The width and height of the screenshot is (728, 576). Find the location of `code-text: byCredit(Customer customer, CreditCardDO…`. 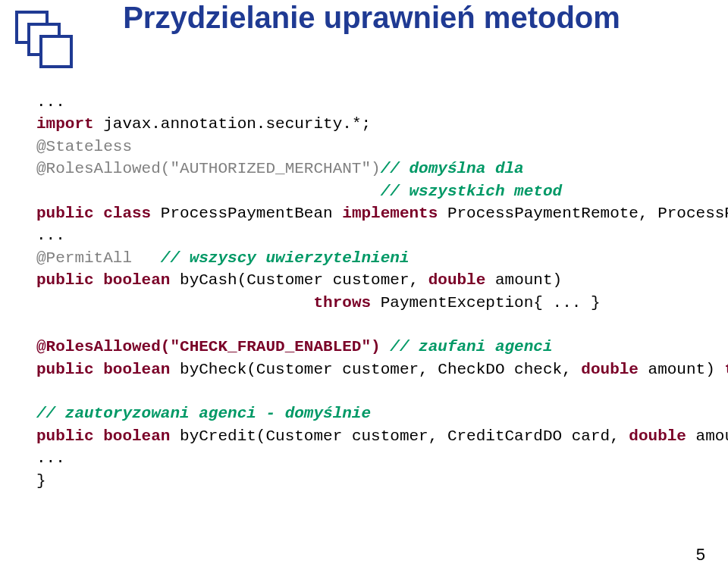

code-text: byCredit(Customer customer, CreditCardDO… is located at coordinates (399, 437).